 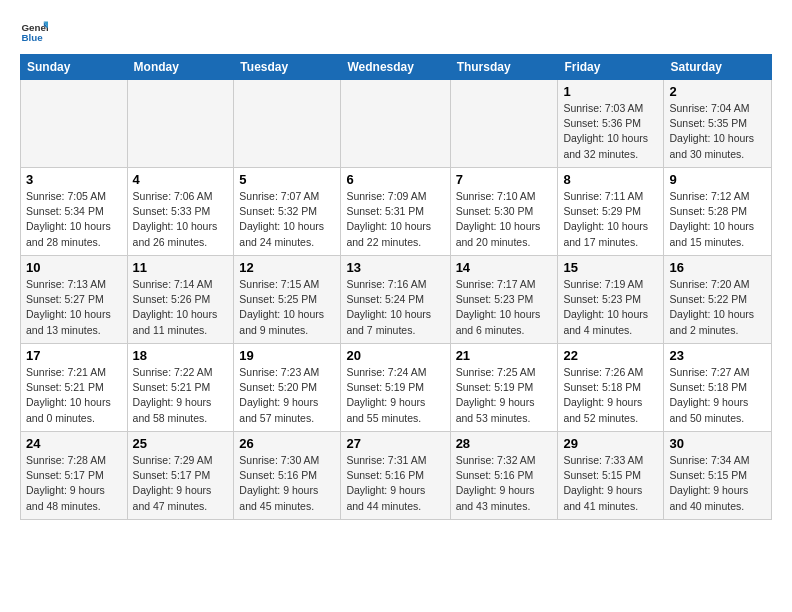 What do you see at coordinates (74, 356) in the screenshot?
I see `day-number: 17` at bounding box center [74, 356].